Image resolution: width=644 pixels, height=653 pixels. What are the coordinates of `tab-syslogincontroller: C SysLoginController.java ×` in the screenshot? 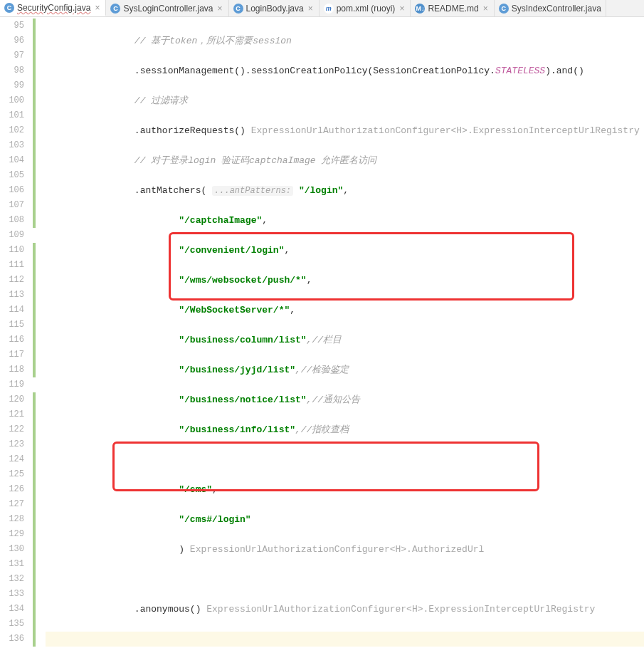 It's located at (167, 9).